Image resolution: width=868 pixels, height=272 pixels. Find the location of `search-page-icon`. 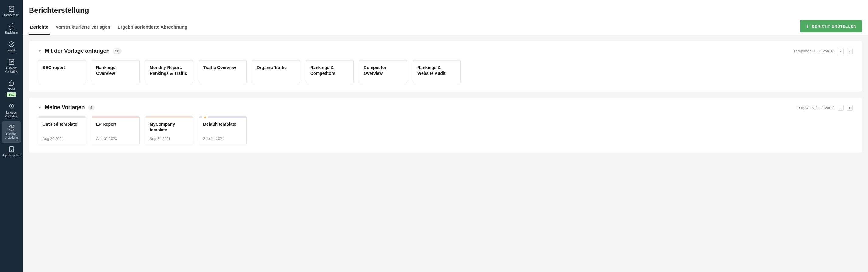

search-page-icon is located at coordinates (11, 9).